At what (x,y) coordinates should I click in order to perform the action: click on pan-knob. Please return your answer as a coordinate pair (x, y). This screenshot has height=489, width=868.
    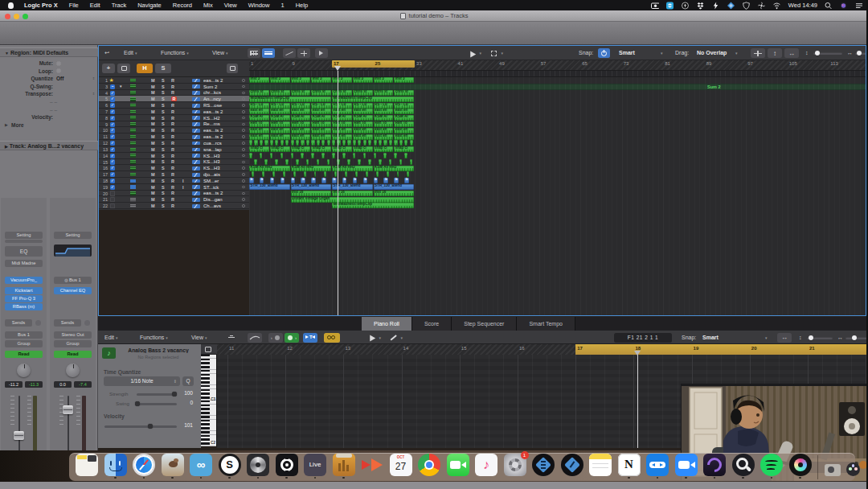
    Looking at the image, I should click on (72, 370).